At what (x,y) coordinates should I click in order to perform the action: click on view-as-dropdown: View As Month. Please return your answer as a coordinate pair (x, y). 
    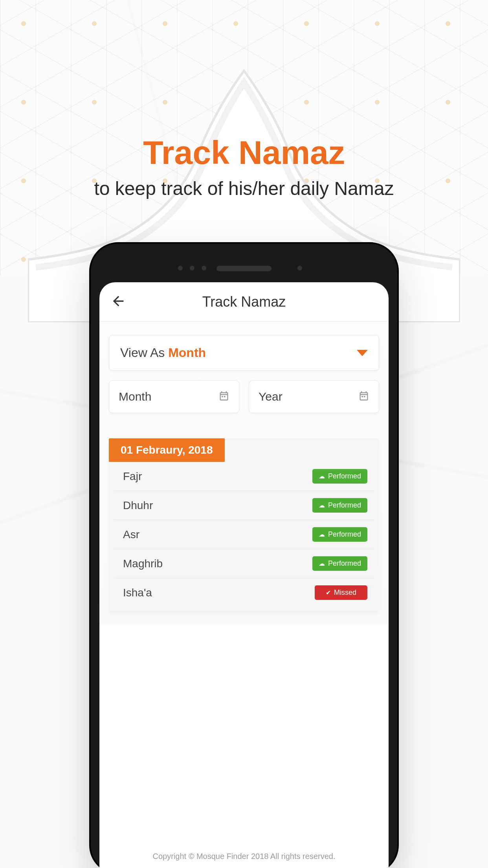
    Looking at the image, I should click on (244, 353).